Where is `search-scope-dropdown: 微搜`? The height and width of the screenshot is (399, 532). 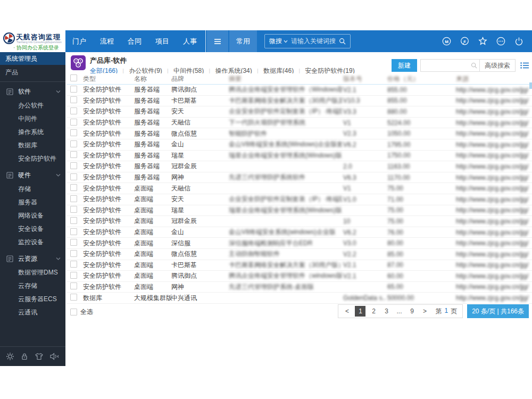 search-scope-dropdown: 微搜 is located at coordinates (279, 41).